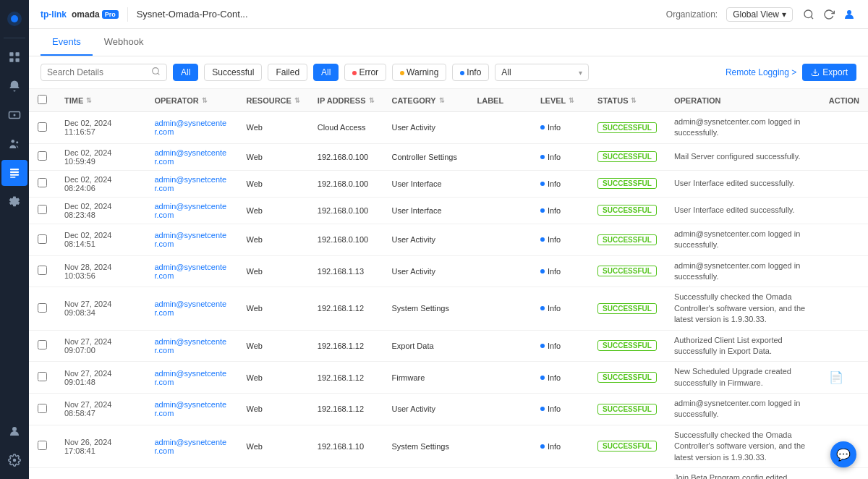  Describe the element at coordinates (14, 202) in the screenshot. I see `sidebar-item-settings` at that location.